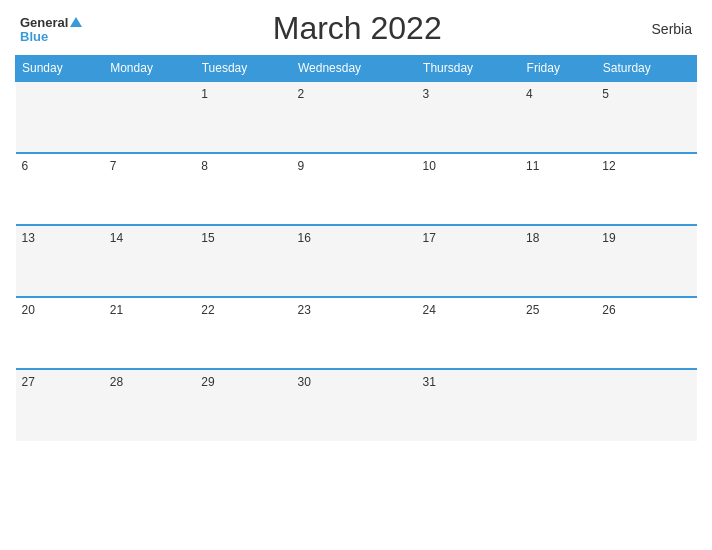 The width and height of the screenshot is (712, 550). What do you see at coordinates (532, 310) in the screenshot?
I see `day-number: 25` at bounding box center [532, 310].